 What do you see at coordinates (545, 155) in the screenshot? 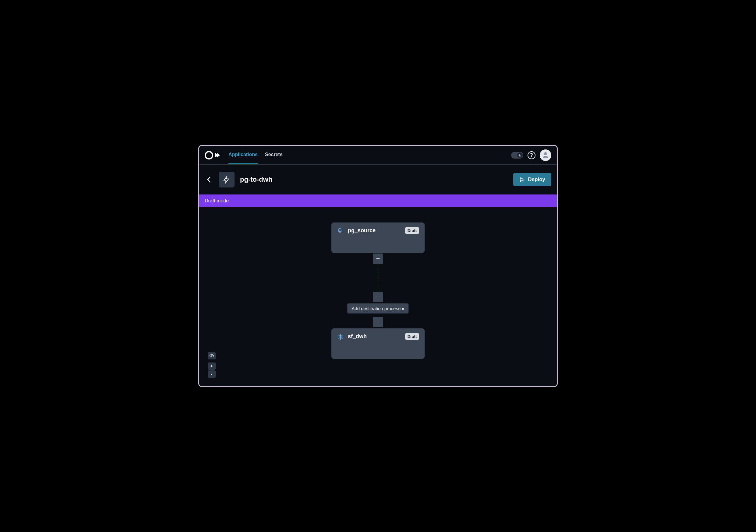
I see `avatar` at bounding box center [545, 155].